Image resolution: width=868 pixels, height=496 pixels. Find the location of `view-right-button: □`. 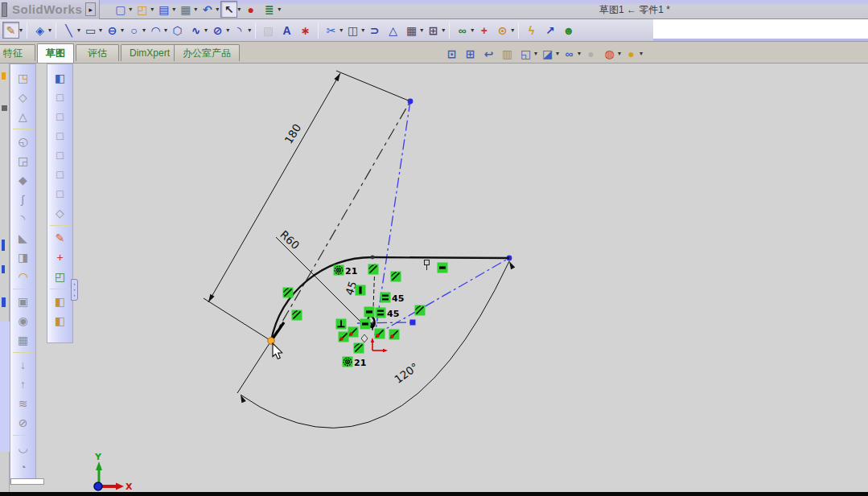

view-right-button: □ is located at coordinates (60, 155).